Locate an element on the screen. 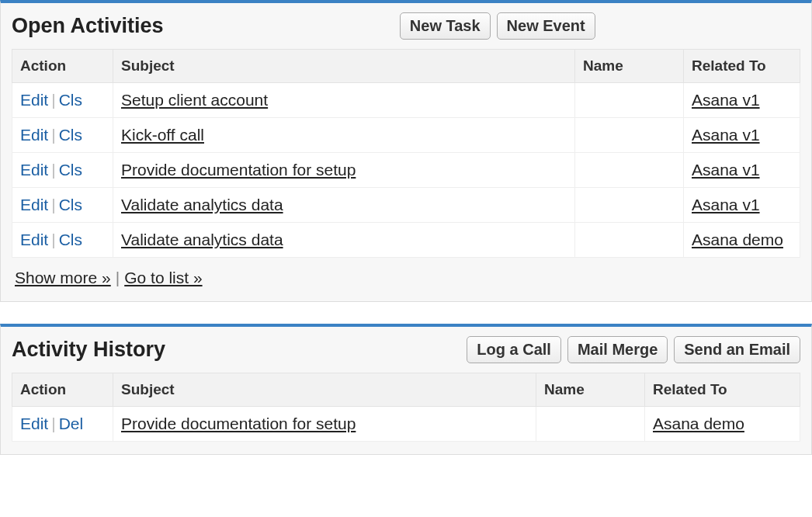 This screenshot has height=517, width=812. open-activities-header: Open Activities New Task New Event is located at coordinates (406, 26).